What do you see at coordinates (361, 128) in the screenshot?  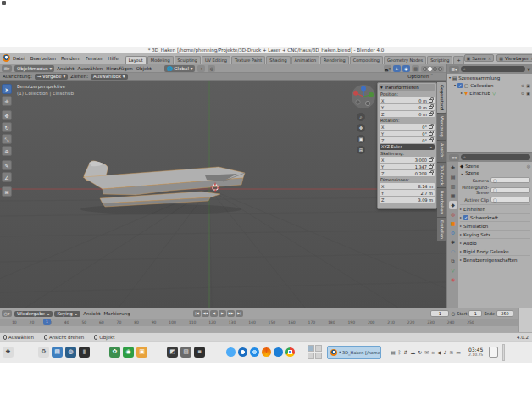 I see `pan-button: ✥` at bounding box center [361, 128].